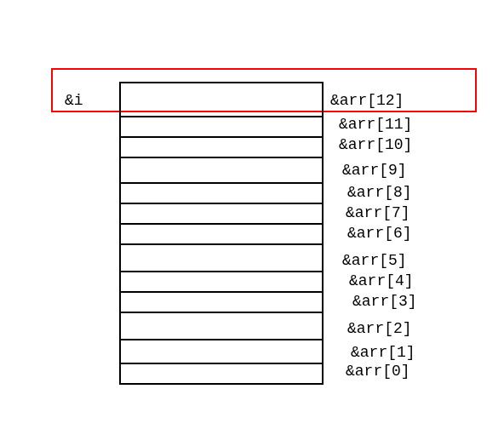  What do you see at coordinates (74, 100) in the screenshot?
I see `pointer-label-i: &i` at bounding box center [74, 100].